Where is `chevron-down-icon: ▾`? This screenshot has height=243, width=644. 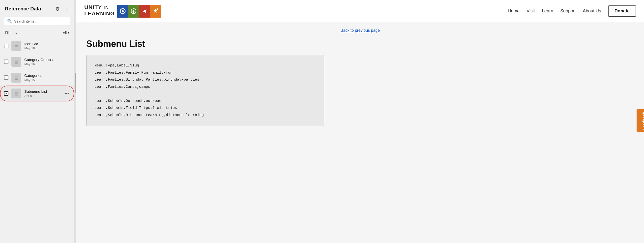
chevron-down-icon: ▾ is located at coordinates (68, 33).